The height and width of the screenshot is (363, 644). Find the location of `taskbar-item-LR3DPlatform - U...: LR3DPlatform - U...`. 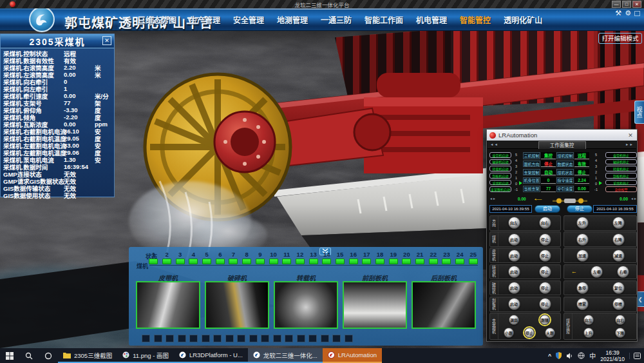

taskbar-item-LR3DPlatform - U...: LR3DPlatform - U... is located at coordinates (211, 356).